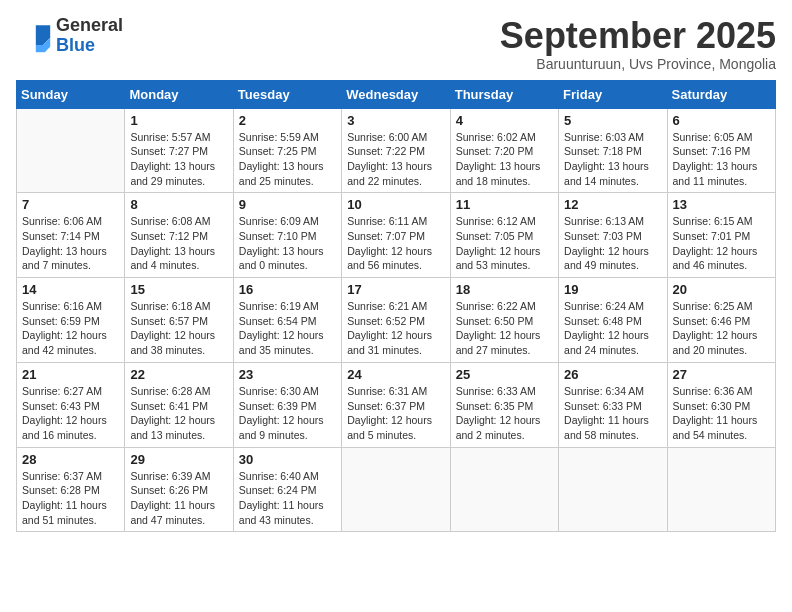 This screenshot has height=612, width=792. What do you see at coordinates (70, 414) in the screenshot?
I see `day-info: Sunrise: 6:27 AMSunset: 6:43 PMDaylight:…` at bounding box center [70, 414].